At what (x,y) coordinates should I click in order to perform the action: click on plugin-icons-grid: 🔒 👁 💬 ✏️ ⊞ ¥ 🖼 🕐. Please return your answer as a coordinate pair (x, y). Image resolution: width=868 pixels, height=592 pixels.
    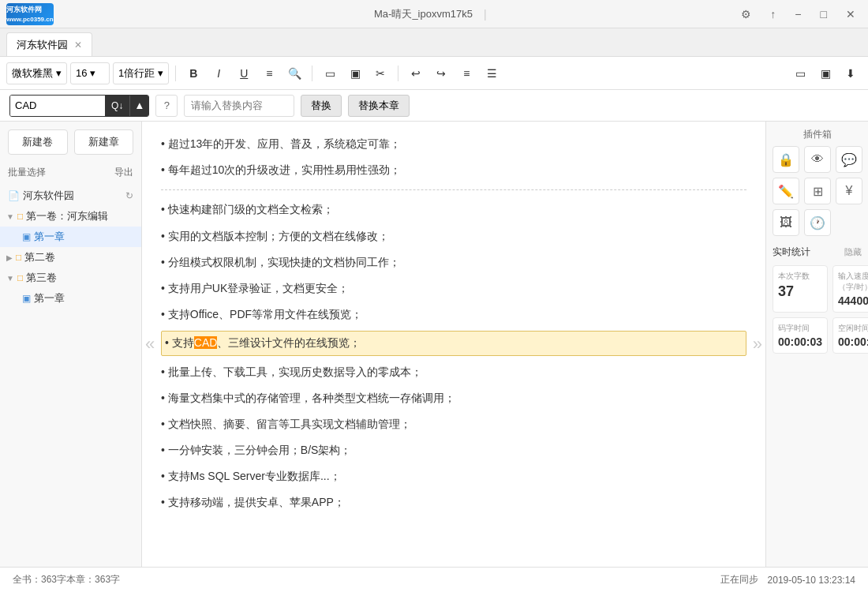
    Looking at the image, I should click on (817, 191).